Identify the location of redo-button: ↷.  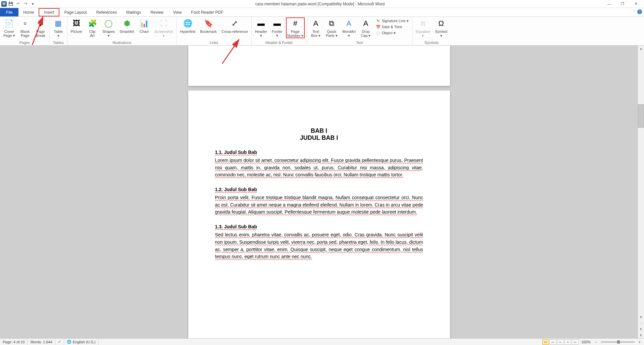
(26, 4).